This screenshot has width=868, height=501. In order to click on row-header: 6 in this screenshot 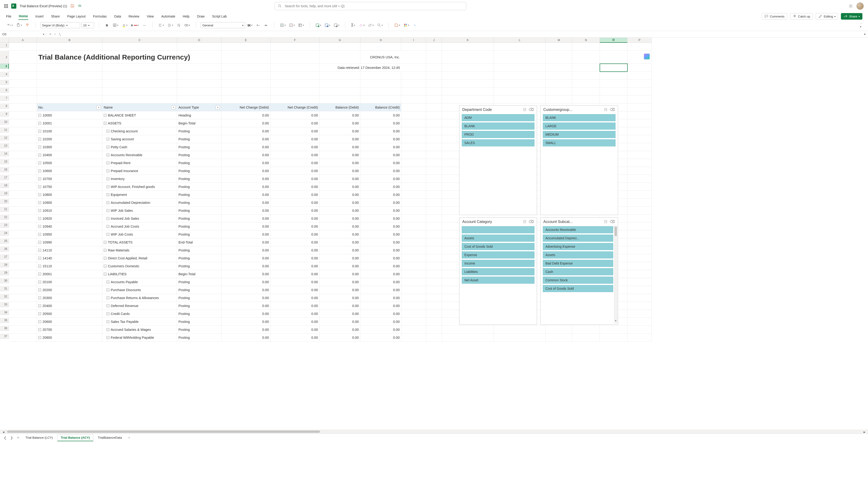, I will do `click(4, 90)`.